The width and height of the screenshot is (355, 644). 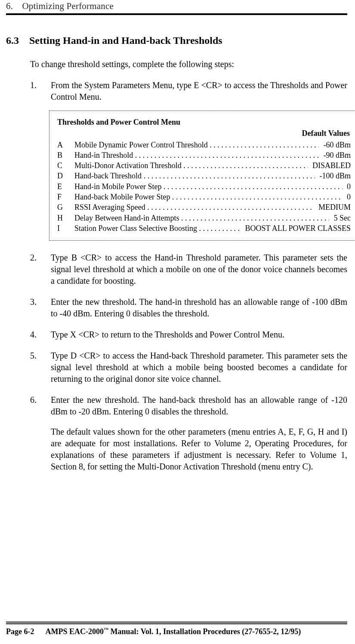 What do you see at coordinates (330, 166) in the screenshot?
I see `menu-value: DISABLED` at bounding box center [330, 166].